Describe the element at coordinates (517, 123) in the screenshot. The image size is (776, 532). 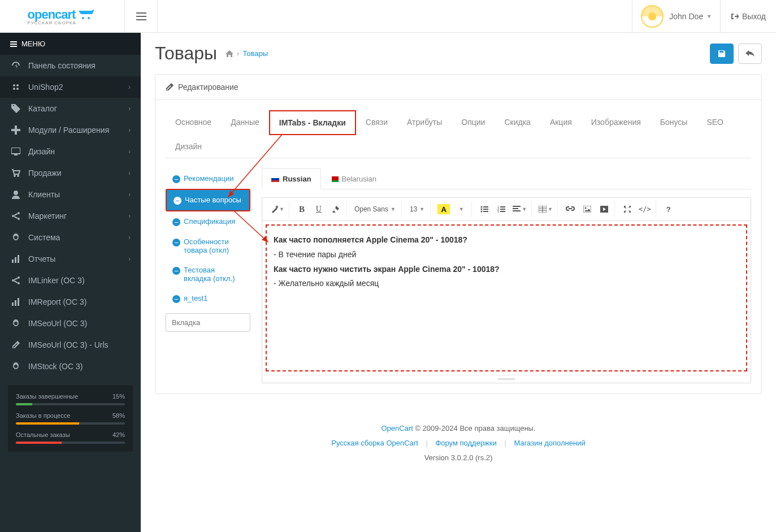
I see `product-tab: Скидка` at that location.